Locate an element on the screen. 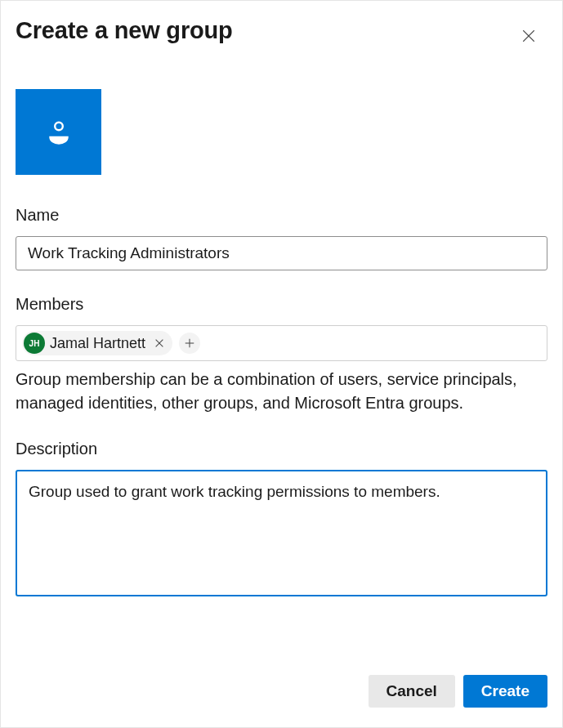  close-button is located at coordinates (529, 36).